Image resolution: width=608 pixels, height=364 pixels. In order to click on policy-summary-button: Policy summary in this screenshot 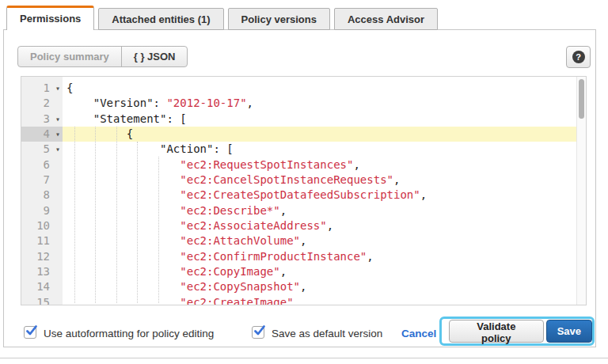, I will do `click(70, 57)`.